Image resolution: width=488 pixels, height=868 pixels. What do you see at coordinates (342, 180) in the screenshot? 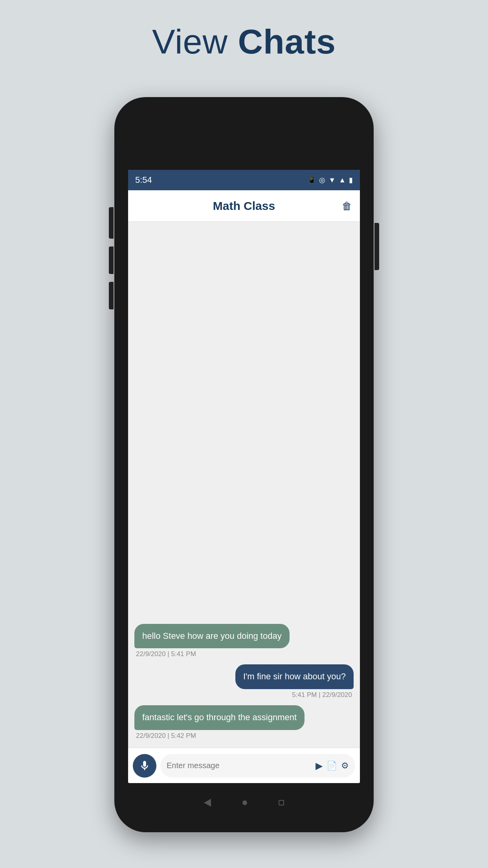
I see `signal-bars-icon: ▲` at bounding box center [342, 180].